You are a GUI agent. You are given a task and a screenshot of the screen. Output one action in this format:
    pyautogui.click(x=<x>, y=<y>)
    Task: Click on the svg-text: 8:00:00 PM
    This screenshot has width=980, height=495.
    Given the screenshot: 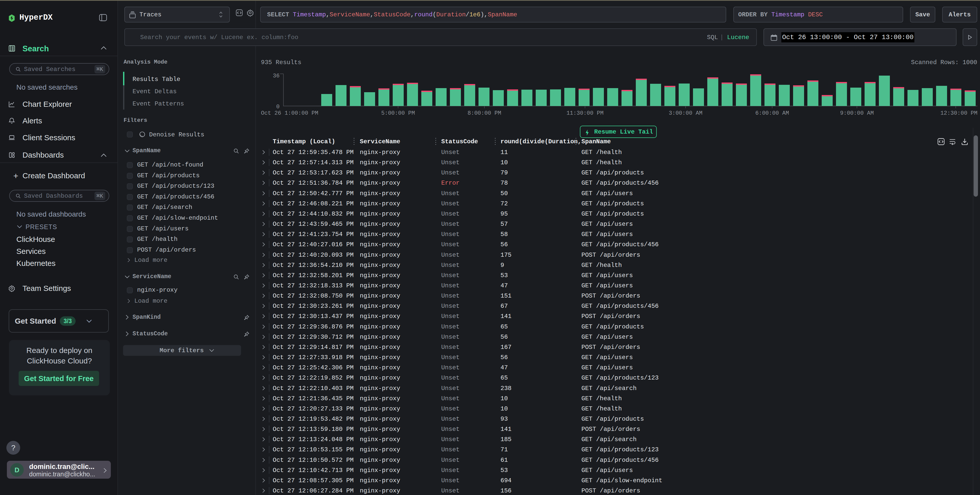 What is the action you would take?
    pyautogui.click(x=485, y=113)
    